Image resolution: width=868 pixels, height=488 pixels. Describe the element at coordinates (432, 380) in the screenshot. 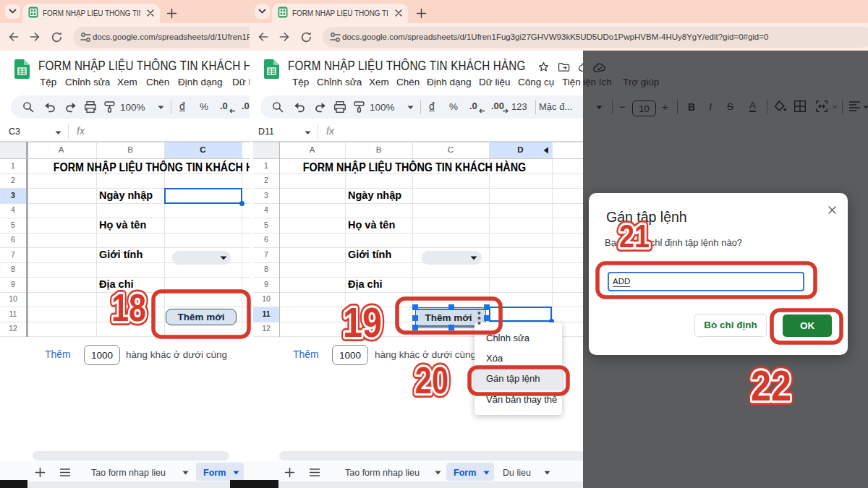

I see `svg-text: 20` at that location.